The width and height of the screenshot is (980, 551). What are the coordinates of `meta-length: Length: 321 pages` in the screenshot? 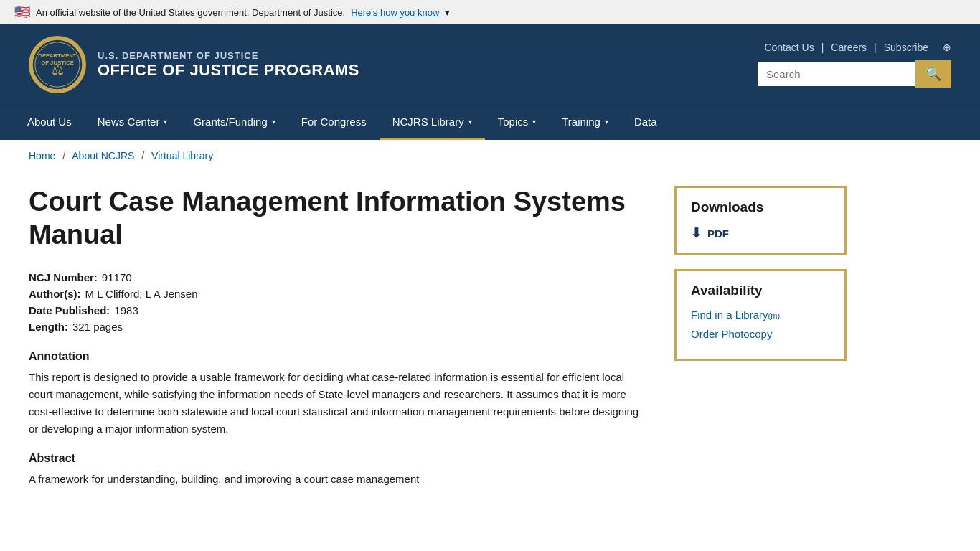 It's located at (337, 327).